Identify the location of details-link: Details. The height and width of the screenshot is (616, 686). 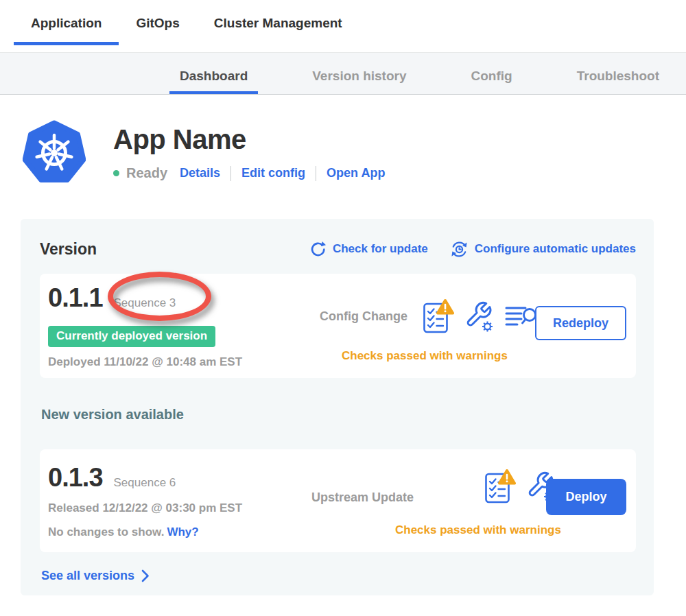
(200, 173).